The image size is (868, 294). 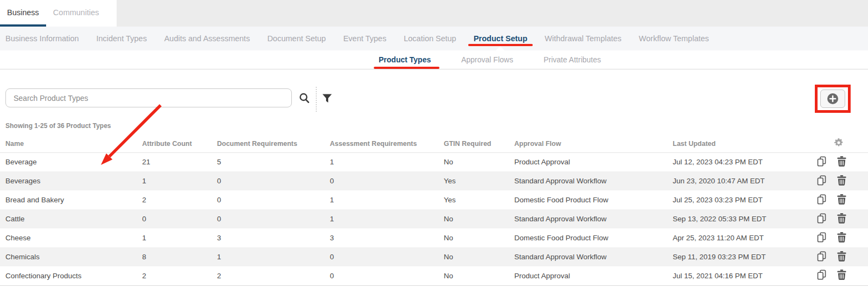 I want to click on cell-name: Cattle, so click(x=71, y=219).